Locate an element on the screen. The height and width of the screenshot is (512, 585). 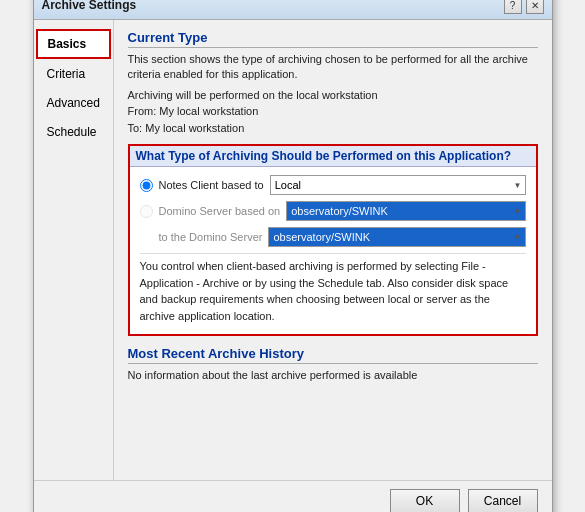
domino-server2-row: to the Domino Server observatory/SWINK is located at coordinates (333, 237).